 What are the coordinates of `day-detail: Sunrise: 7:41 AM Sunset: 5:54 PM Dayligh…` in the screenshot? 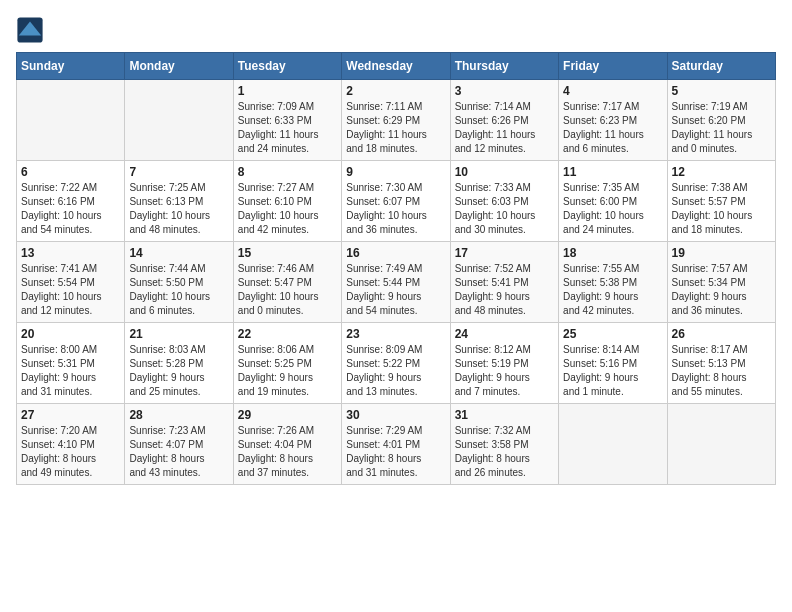 It's located at (70, 290).